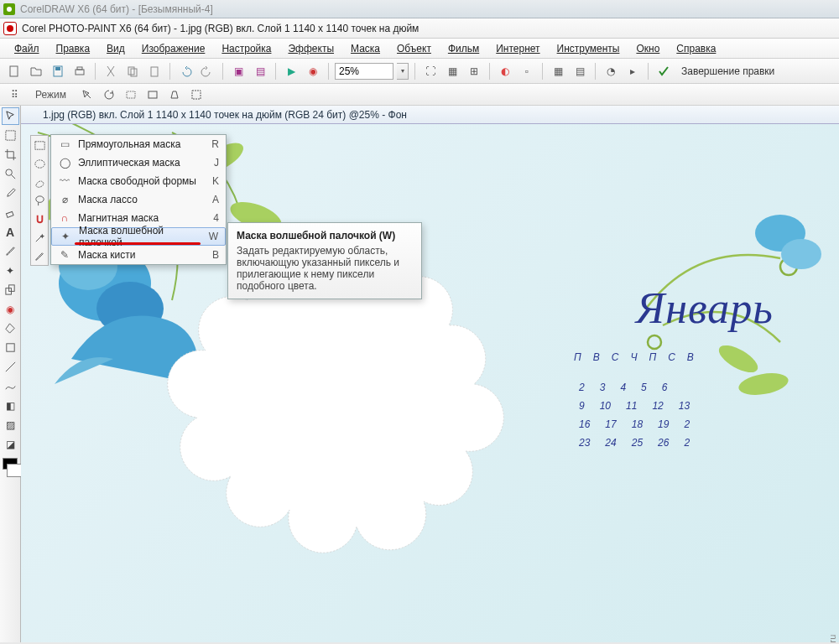 The image size is (839, 644). I want to click on fullscreen-button: ⛶, so click(430, 71).